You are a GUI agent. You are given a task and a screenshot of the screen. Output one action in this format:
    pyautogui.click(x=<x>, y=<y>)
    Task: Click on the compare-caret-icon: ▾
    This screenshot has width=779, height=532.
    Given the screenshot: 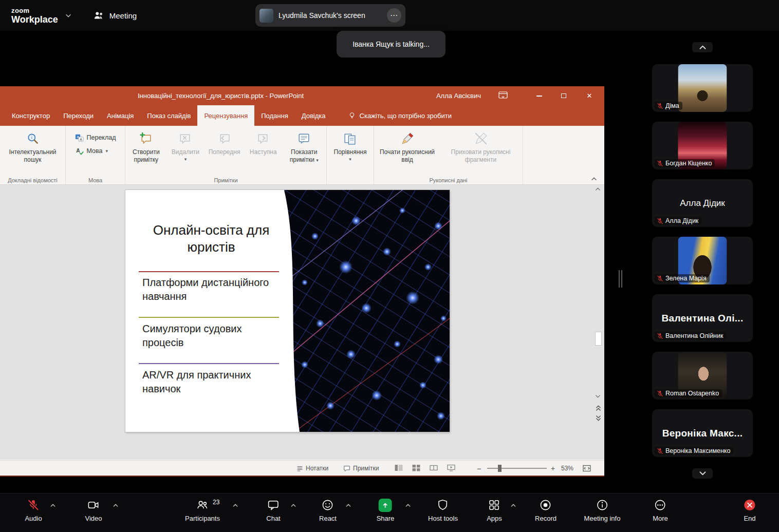 What is the action you would take?
    pyautogui.click(x=350, y=159)
    